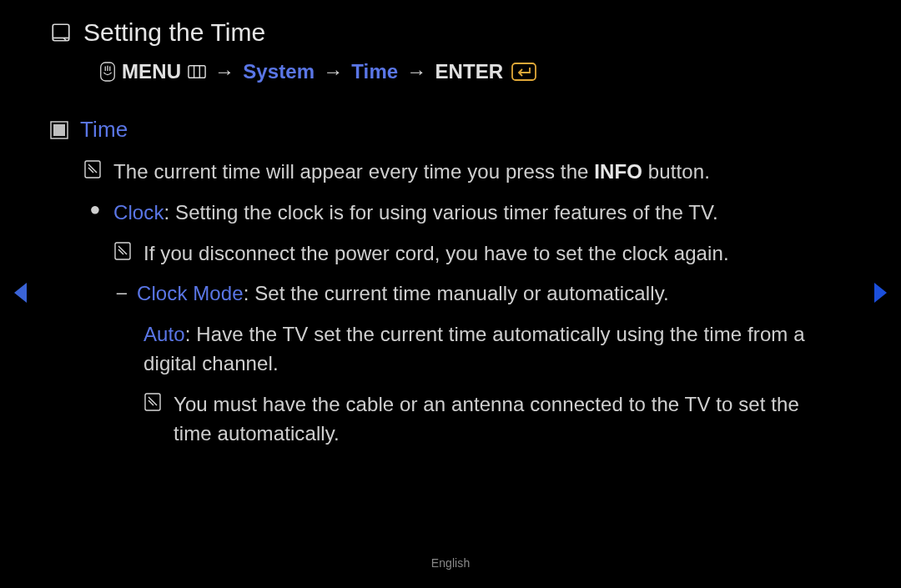 The image size is (901, 588). I want to click on menu-grid-icon, so click(197, 72).